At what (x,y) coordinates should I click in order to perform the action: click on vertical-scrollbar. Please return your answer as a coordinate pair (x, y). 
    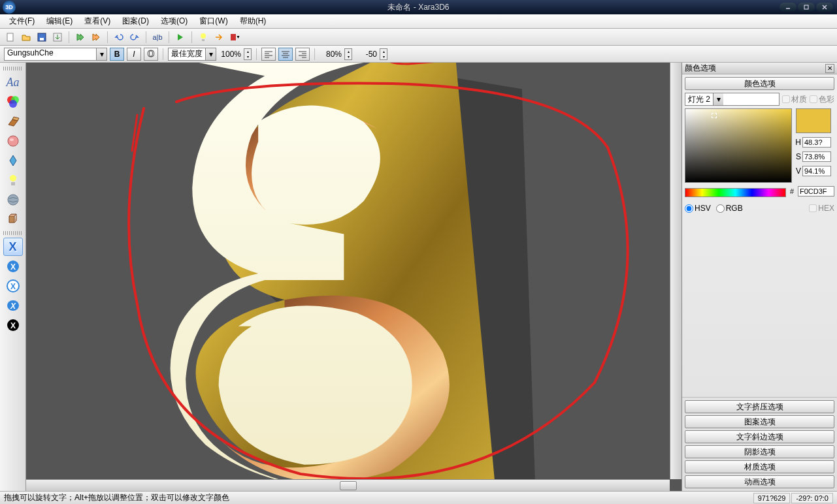
    Looking at the image, I should click on (676, 271).